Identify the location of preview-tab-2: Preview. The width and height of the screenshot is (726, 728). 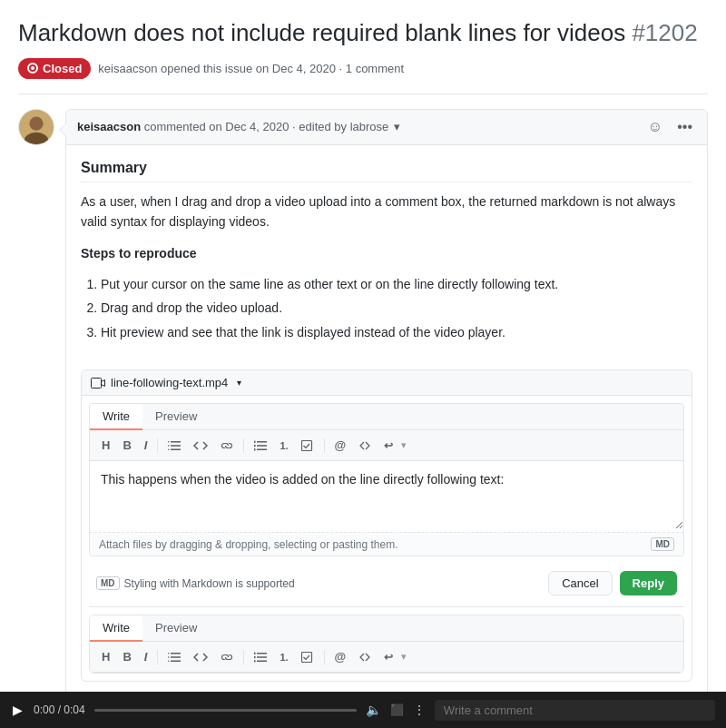
(176, 628).